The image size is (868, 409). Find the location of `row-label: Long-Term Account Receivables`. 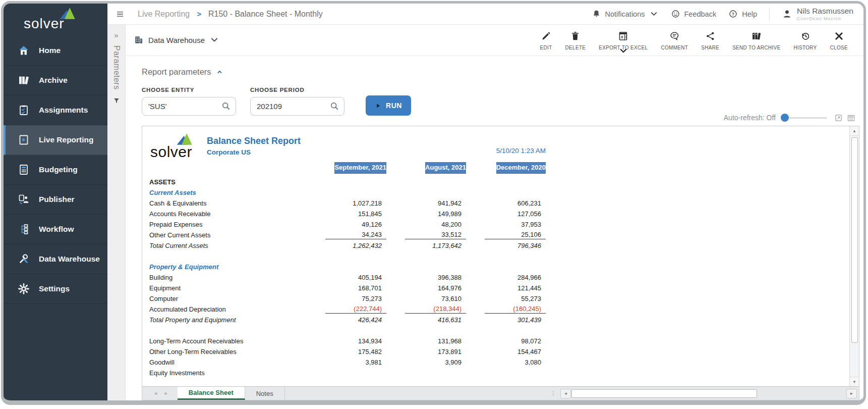

row-label: Long-Term Account Receivables is located at coordinates (229, 341).